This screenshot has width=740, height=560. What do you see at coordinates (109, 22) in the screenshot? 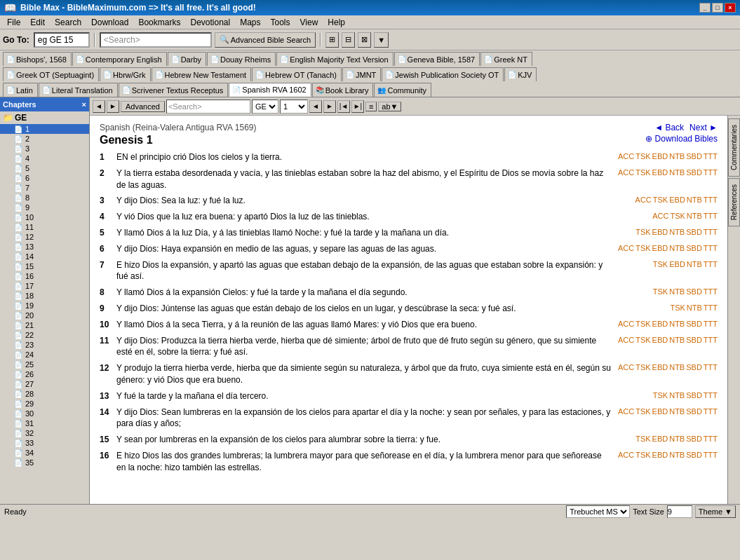
I see `menu-download: Download` at bounding box center [109, 22].